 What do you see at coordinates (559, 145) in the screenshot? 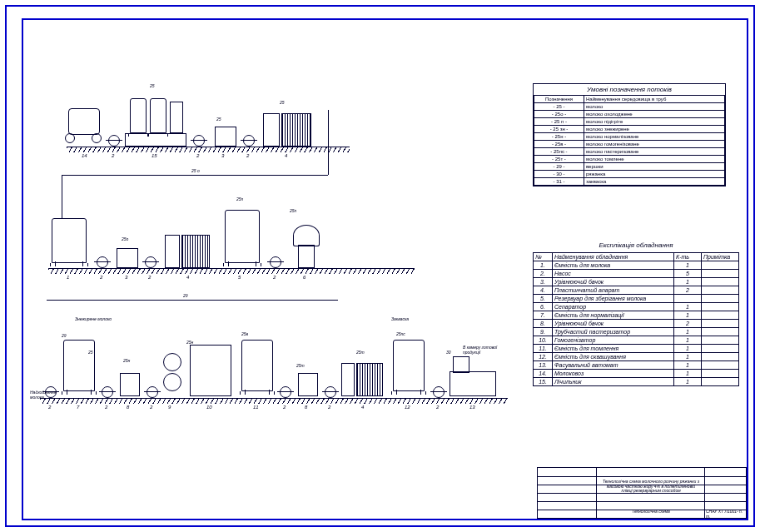
I see `flow-code: - 25в -` at bounding box center [559, 145].